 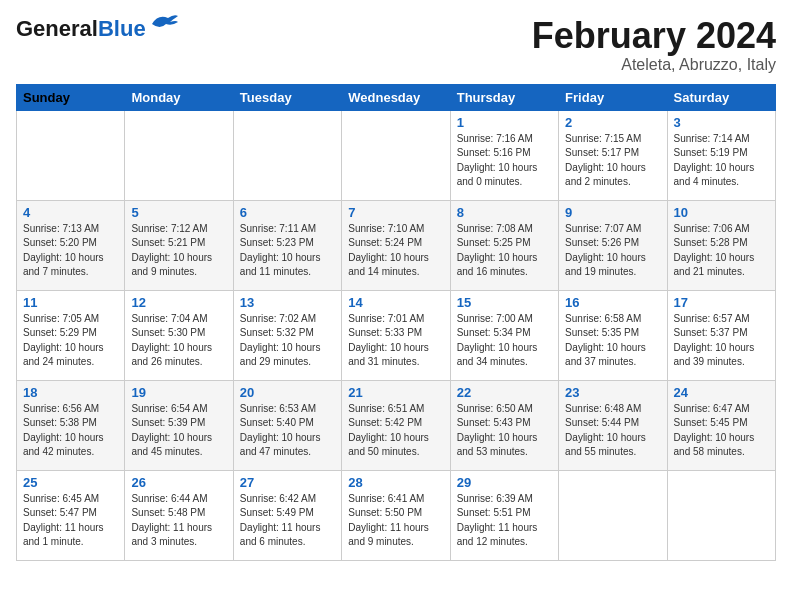 I want to click on day-info: Sunrise: 7:15 AM Sunset: 5:17 PM Dayligh…, so click(x=612, y=161).